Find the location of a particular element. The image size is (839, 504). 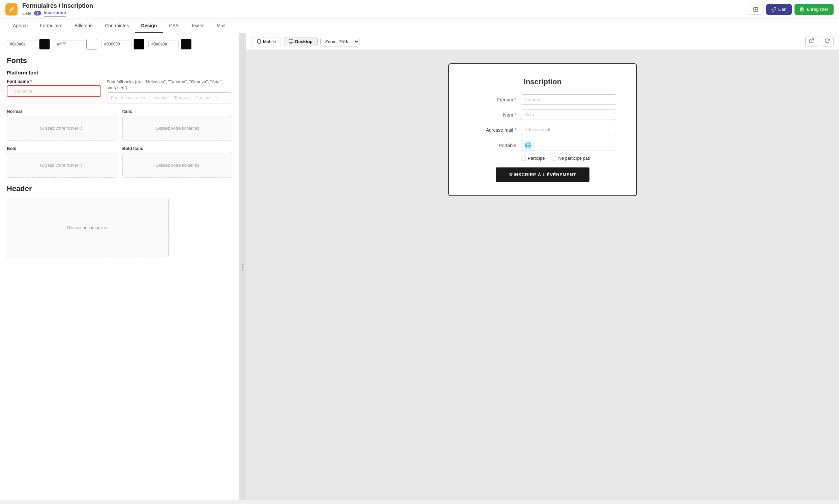

topbar: Formulaires / Inscription Liste 1 Inscri… is located at coordinates (420, 10).